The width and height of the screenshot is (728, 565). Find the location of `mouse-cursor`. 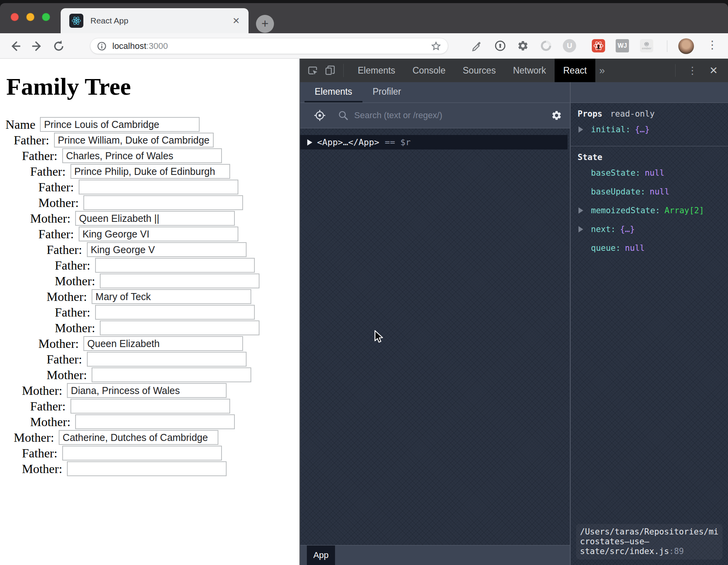

mouse-cursor is located at coordinates (379, 337).